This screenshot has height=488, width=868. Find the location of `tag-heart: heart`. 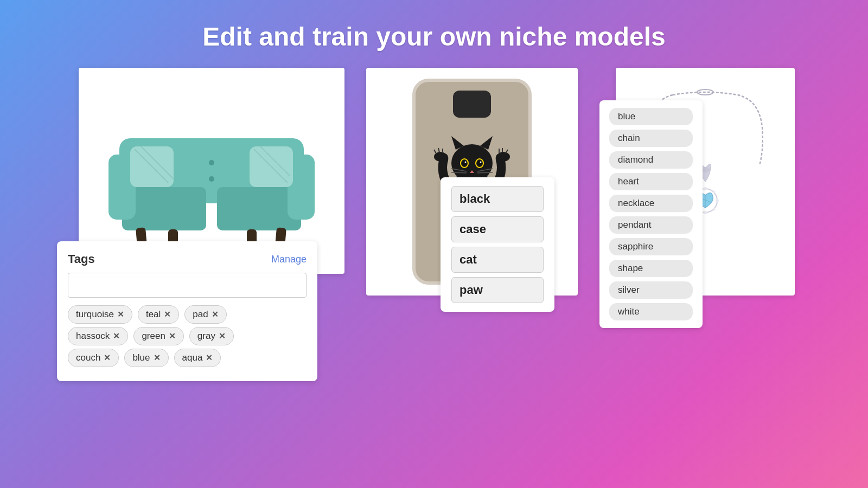

tag-heart: heart is located at coordinates (651, 182).